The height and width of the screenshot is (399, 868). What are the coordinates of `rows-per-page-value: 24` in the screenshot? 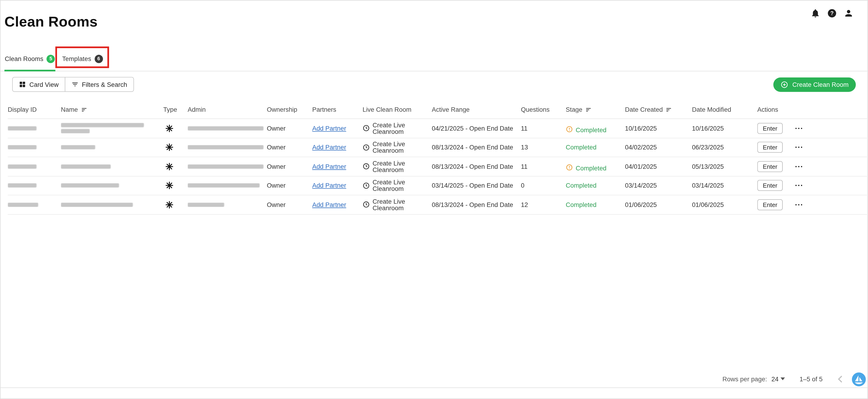 It's located at (775, 379).